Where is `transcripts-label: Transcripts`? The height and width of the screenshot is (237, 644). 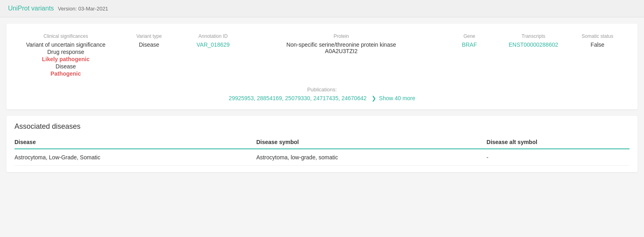
transcripts-label: Transcripts is located at coordinates (534, 36).